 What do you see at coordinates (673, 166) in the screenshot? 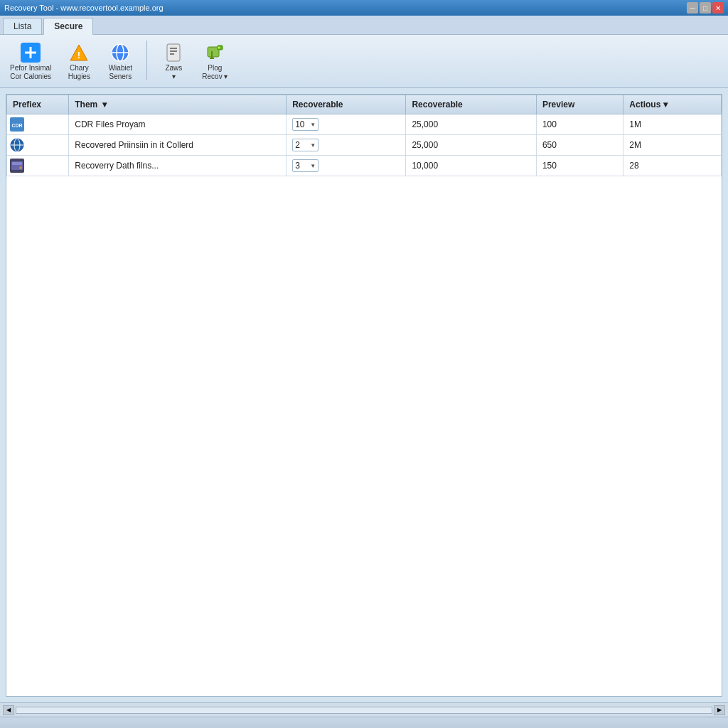
I see `row3-actions: 28` at bounding box center [673, 166].